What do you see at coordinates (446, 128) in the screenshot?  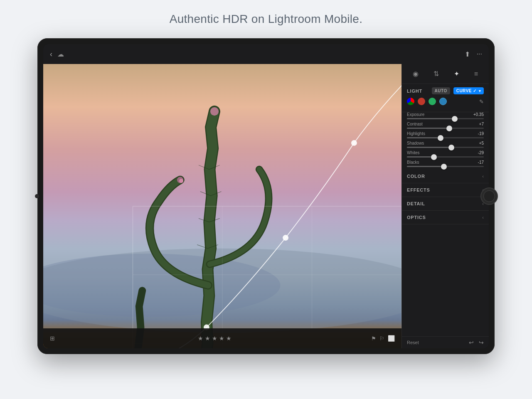 I see `contrast-track` at bounding box center [446, 128].